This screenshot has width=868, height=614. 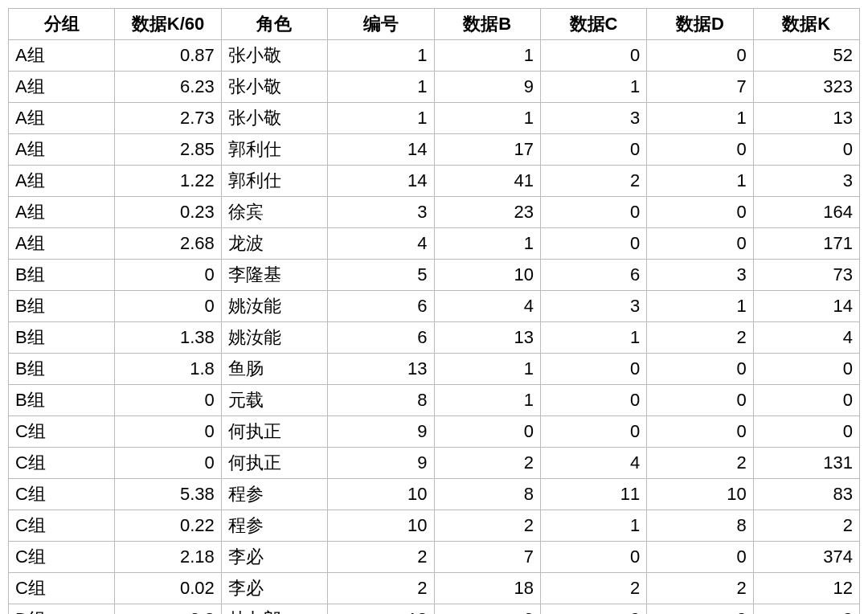 I want to click on table-row: D组0.2林九郎120000, so click(x=434, y=609).